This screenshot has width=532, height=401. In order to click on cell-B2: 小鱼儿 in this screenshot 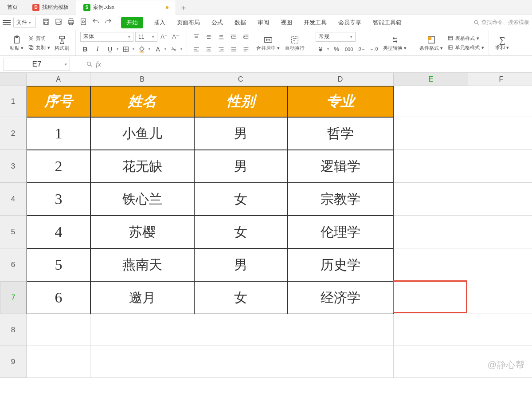, I will do `click(142, 134)`.